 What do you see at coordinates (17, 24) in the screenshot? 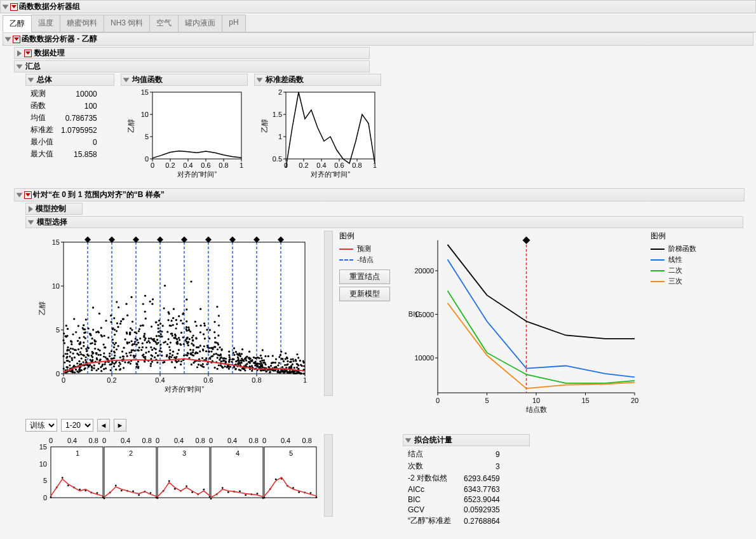
I see `tab-0: 乙醇` at bounding box center [17, 24].